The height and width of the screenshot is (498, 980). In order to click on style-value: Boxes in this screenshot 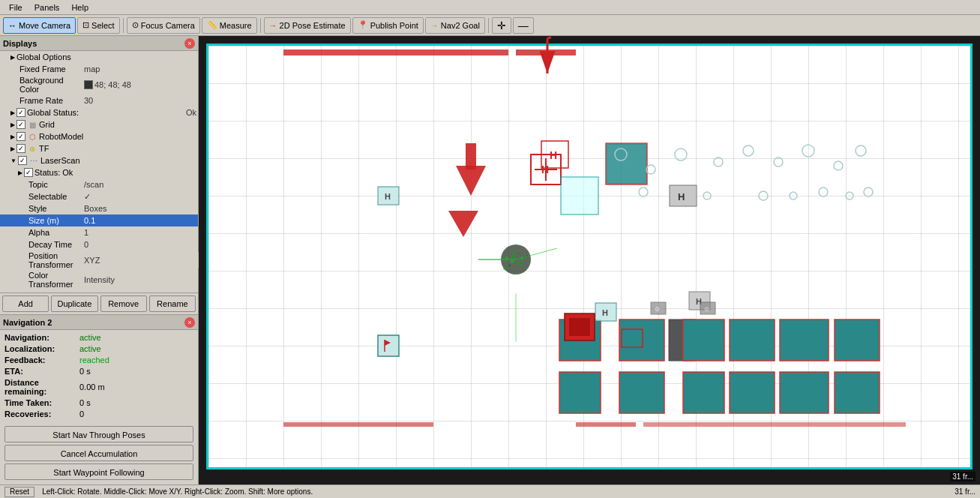, I will do `click(140, 208)`.